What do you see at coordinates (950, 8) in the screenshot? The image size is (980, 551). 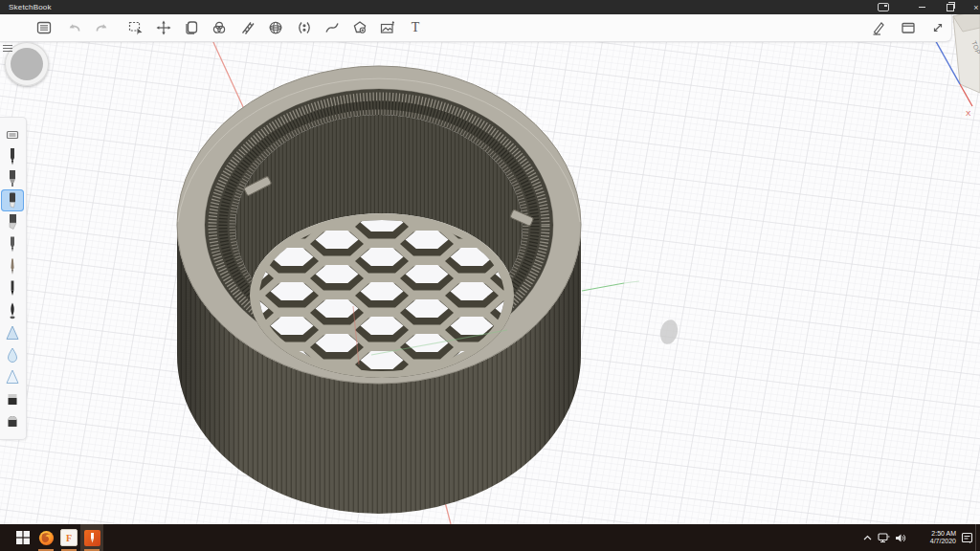 I see `restore-button` at bounding box center [950, 8].